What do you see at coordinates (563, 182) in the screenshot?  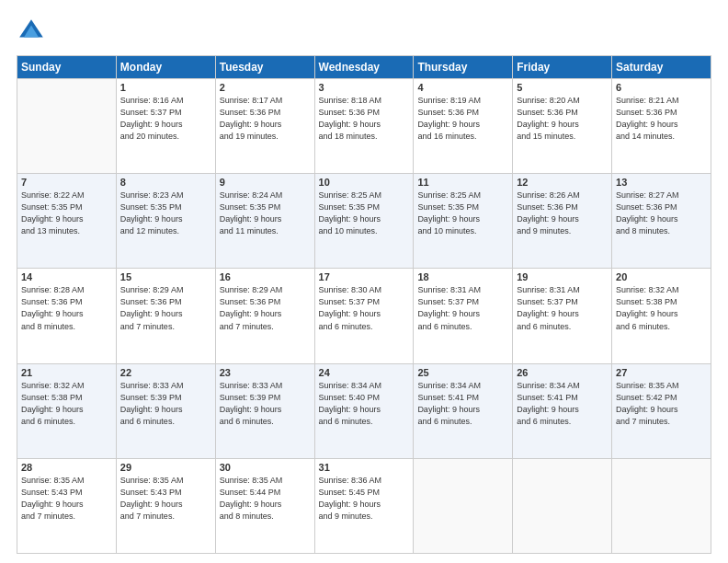 I see `day-number: 12` at bounding box center [563, 182].